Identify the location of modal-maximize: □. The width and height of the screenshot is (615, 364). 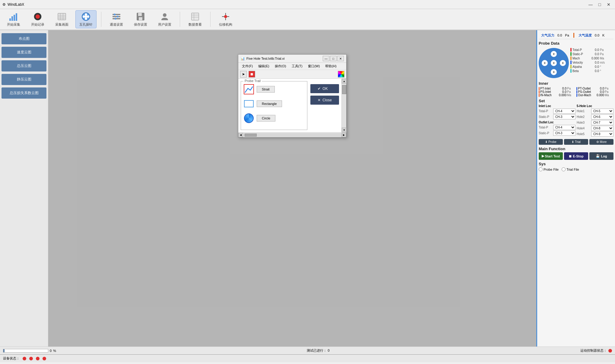
(333, 59).